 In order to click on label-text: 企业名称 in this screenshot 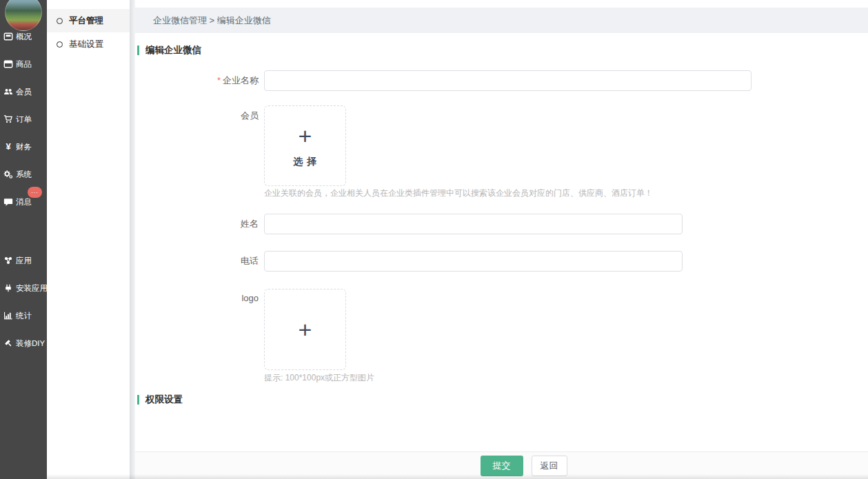, I will do `click(241, 80)`.